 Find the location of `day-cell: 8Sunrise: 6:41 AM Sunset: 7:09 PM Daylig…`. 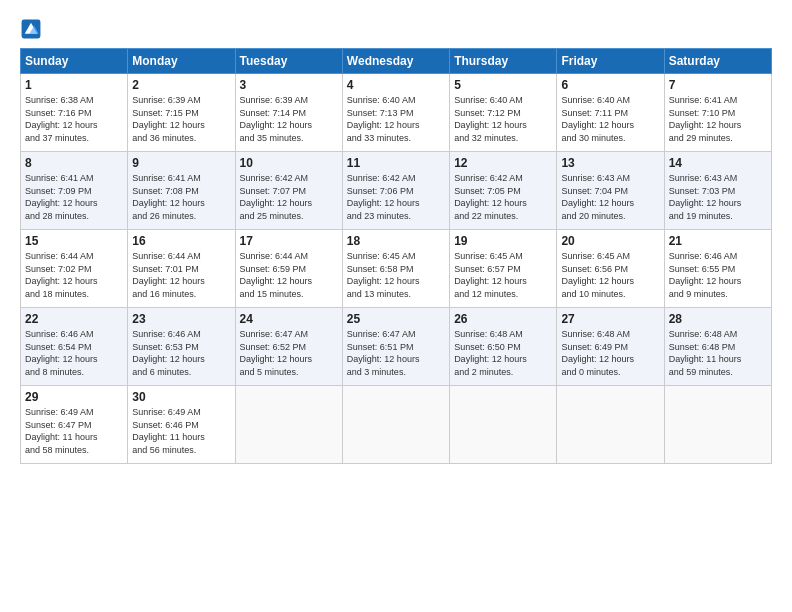

day-cell: 8Sunrise: 6:41 AM Sunset: 7:09 PM Daylig… is located at coordinates (74, 191).